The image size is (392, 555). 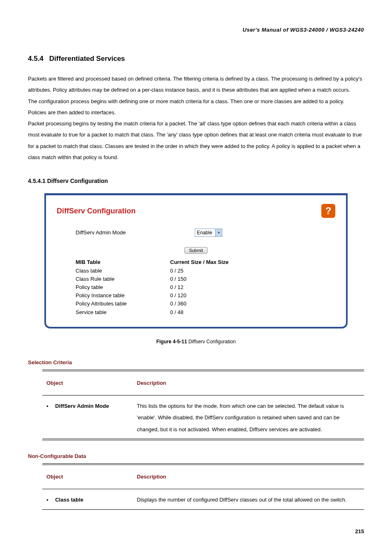 I want to click on mib-row-name: Class table, so click(x=123, y=271).